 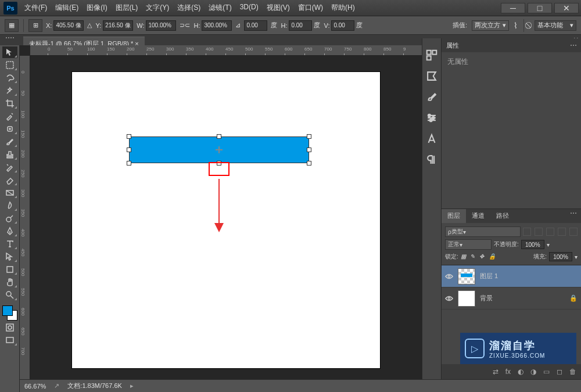 I want to click on menu-view: 视图(V), so click(x=278, y=8).